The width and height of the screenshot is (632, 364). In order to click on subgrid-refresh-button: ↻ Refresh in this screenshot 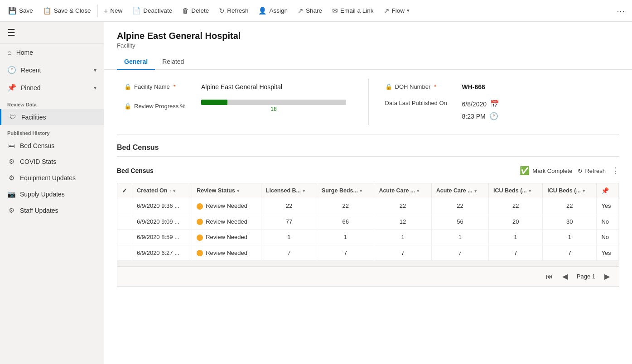, I will do `click(592, 171)`.